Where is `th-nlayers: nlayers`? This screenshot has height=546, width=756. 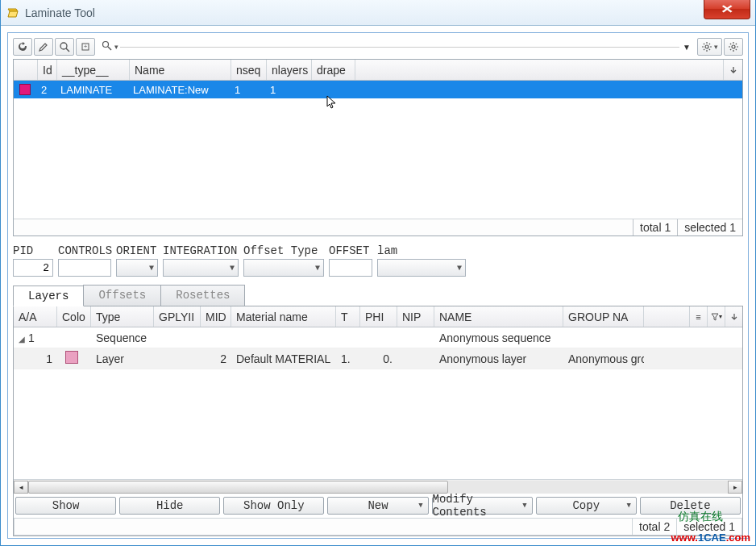 th-nlayers: nlayers is located at coordinates (289, 69).